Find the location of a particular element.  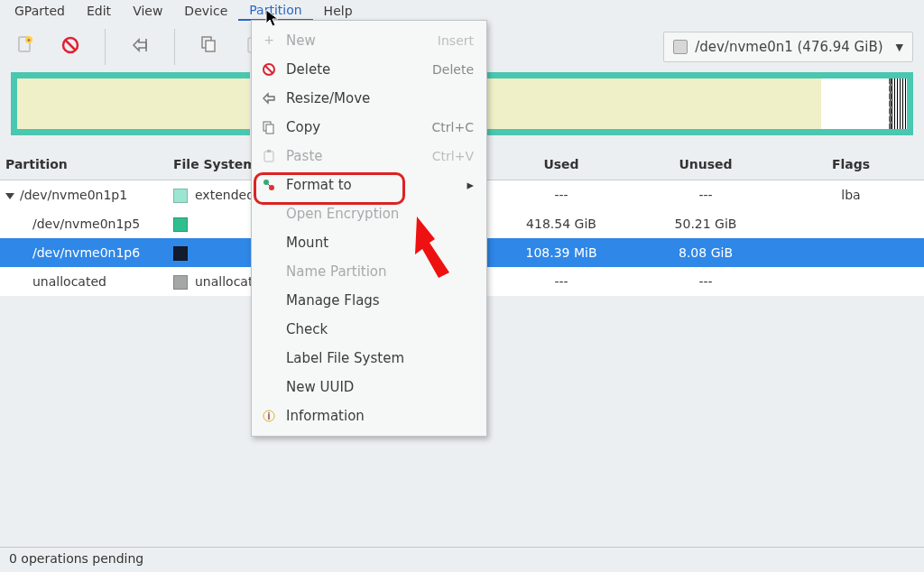

menu-item-label: Format to is located at coordinates (319, 185).